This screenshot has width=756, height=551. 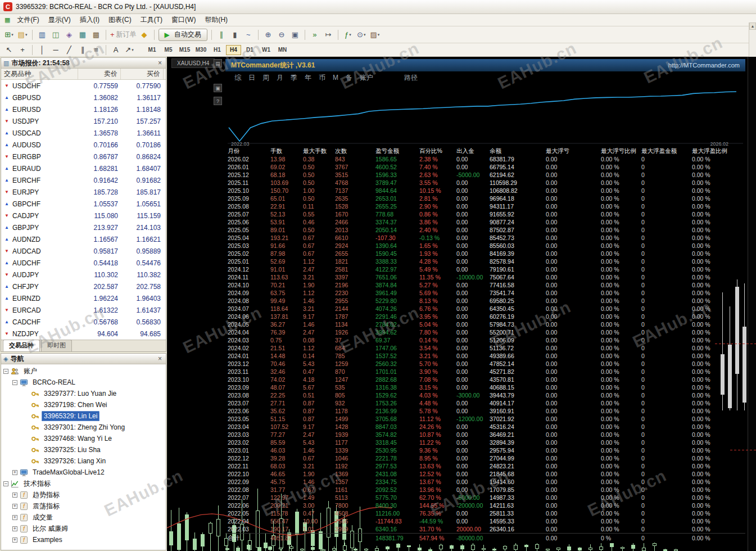 What do you see at coordinates (22, 35) in the screenshot?
I see `profiles-button: ▤▾` at bounding box center [22, 35].